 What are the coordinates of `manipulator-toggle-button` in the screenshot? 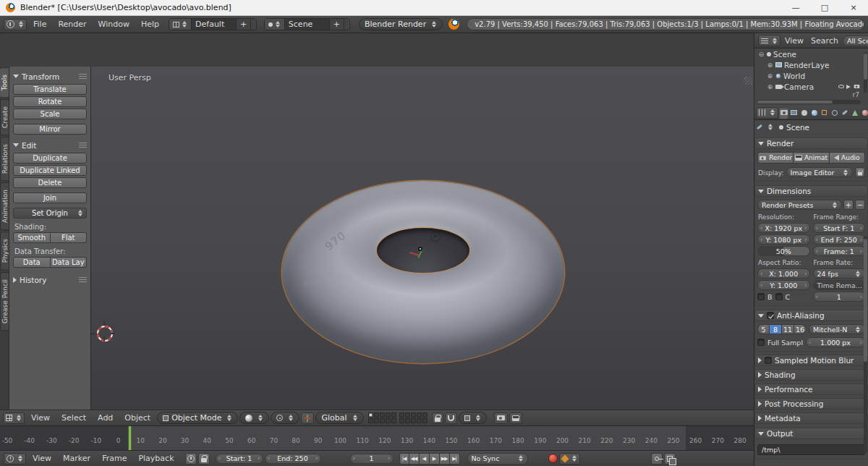 It's located at (307, 418).